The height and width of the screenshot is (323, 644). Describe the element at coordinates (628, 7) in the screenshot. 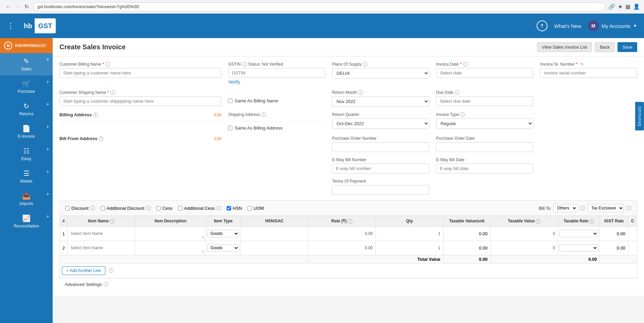

I see `extension-icon: ▦` at that location.